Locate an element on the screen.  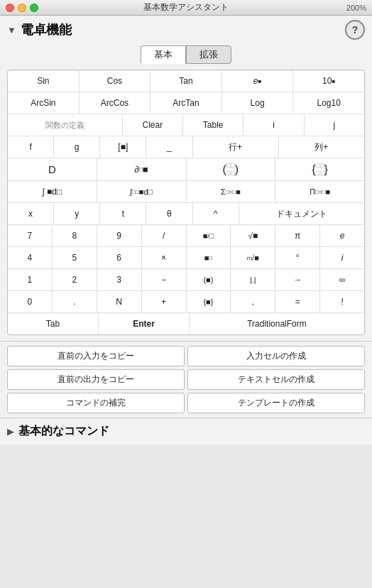
btn-partial: ∂□ ■ is located at coordinates (142, 169).